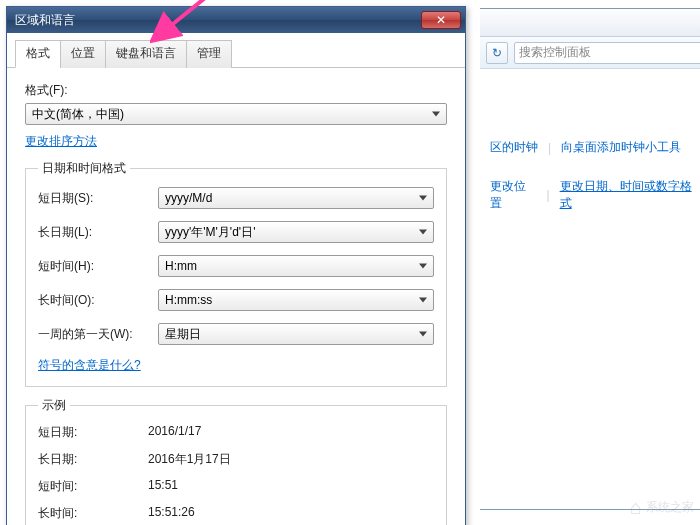  I want to click on cp-link-change-date-formats: 更改日期、时间或数字格式, so click(630, 195).